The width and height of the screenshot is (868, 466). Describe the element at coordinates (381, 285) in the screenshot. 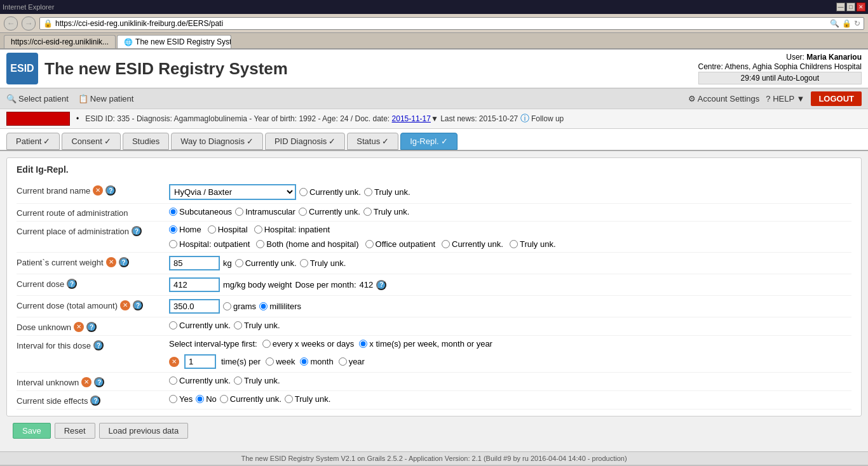

I see `dose-per-month-help: ?` at that location.